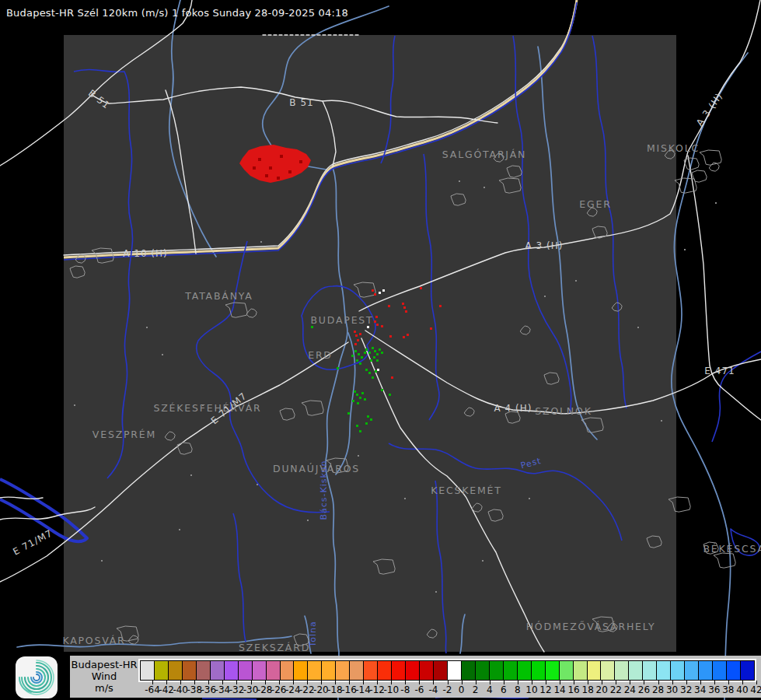  Describe the element at coordinates (104, 677) in the screenshot. I see `legend-quantity: Wind` at that location.